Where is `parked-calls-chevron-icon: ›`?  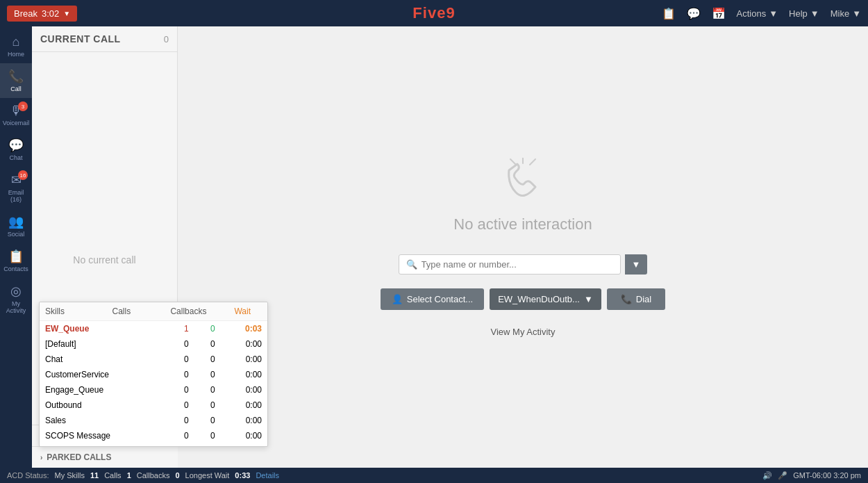 parked-calls-chevron-icon: › is located at coordinates (42, 457).